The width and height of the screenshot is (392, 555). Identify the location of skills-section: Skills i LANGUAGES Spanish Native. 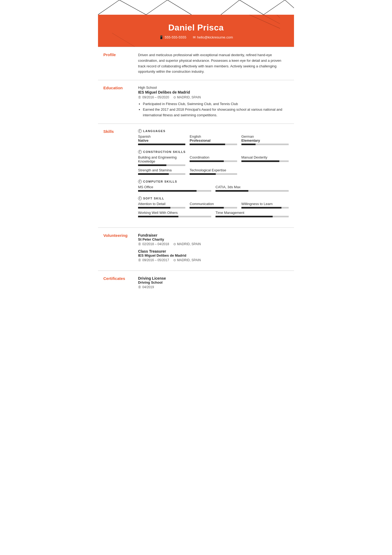
(196, 175).